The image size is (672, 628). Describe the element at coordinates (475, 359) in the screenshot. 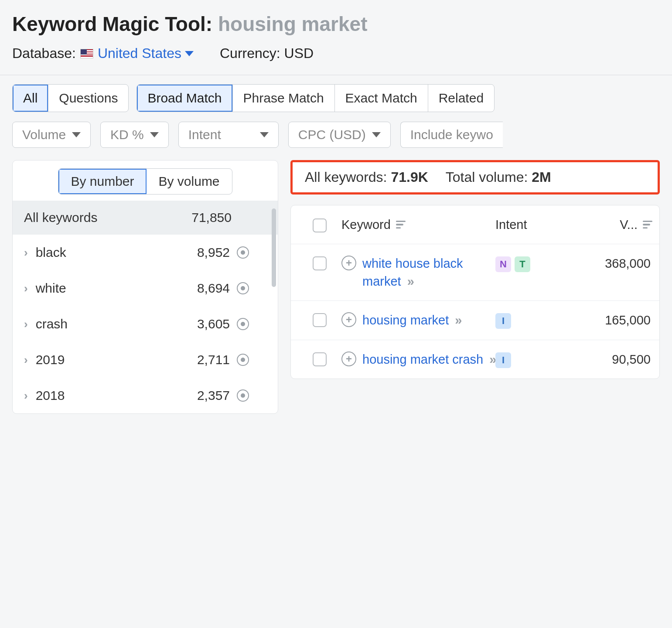

I see `table-row: + housing market crash » I 90,500` at that location.